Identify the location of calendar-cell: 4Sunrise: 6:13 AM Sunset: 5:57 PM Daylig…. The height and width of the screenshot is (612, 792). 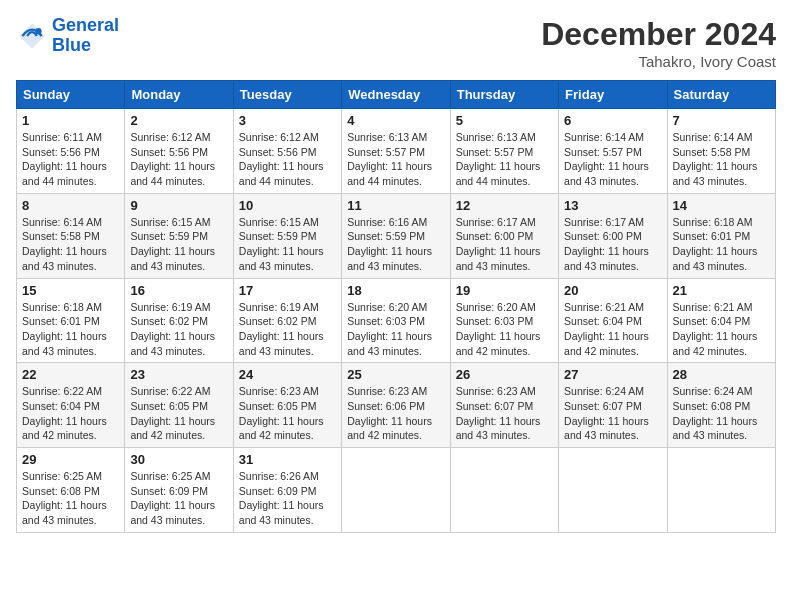
(396, 152).